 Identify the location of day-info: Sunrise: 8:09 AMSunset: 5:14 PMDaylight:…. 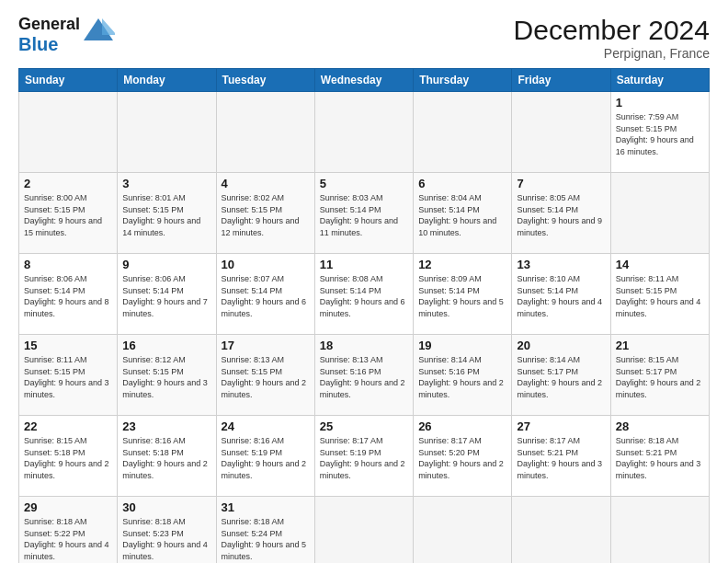
(461, 296).